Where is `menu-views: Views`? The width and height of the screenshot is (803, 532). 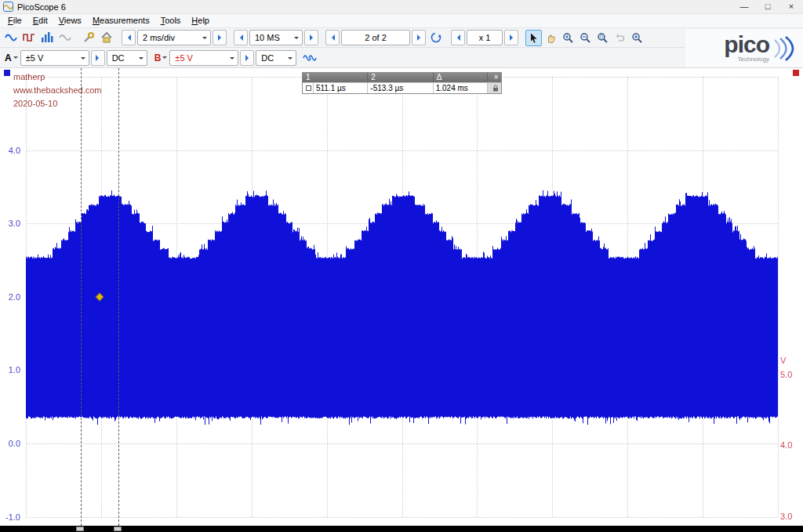 menu-views: Views is located at coordinates (71, 21).